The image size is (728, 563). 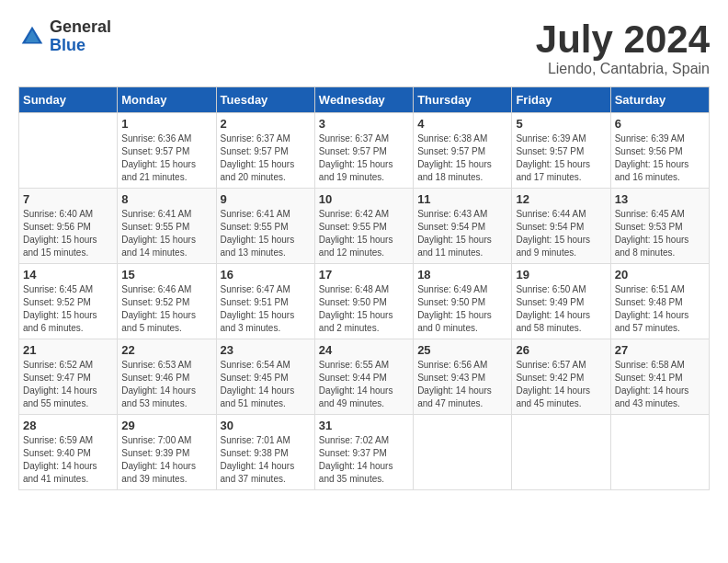 What do you see at coordinates (68, 425) in the screenshot?
I see `day-number: 28` at bounding box center [68, 425].